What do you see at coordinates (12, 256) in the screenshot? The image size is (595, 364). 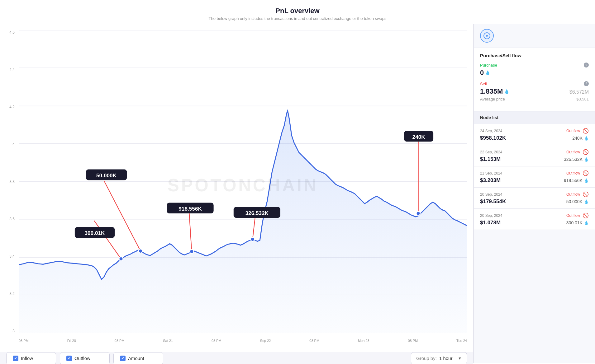 I see `y-label-3-4: 3.4` at bounding box center [12, 256].